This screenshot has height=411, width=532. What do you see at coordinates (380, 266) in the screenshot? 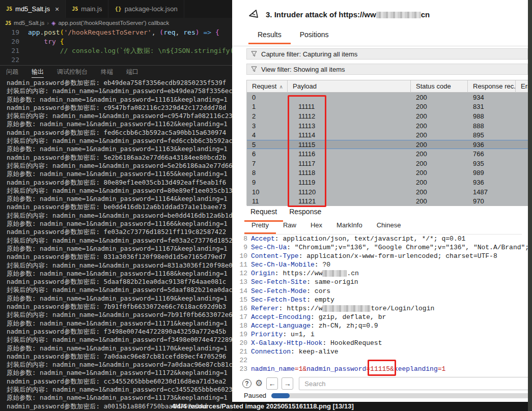
I see `request-line: 11Sec-Ch-Ua-Mobile: ?0` at bounding box center [380, 266].